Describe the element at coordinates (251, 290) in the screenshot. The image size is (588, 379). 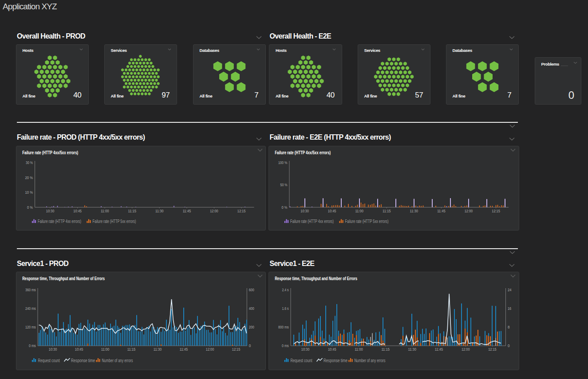
I see `svg-text: 600` at that location.